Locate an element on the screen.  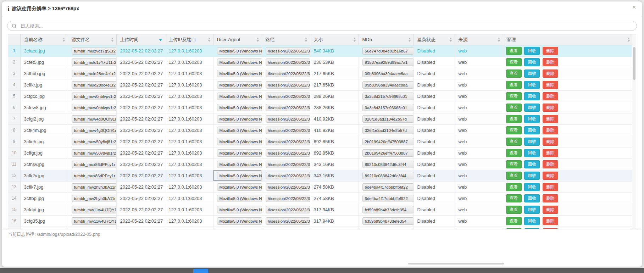
close-icon: × is located at coordinates (634, 7).